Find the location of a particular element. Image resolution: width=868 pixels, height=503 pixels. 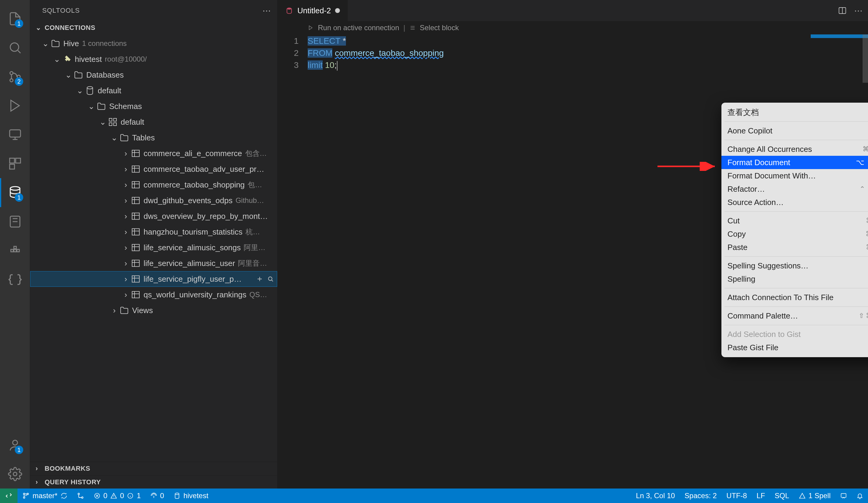

table-row: ›hangzhou_tourism_statistics杭… is located at coordinates (154, 232).